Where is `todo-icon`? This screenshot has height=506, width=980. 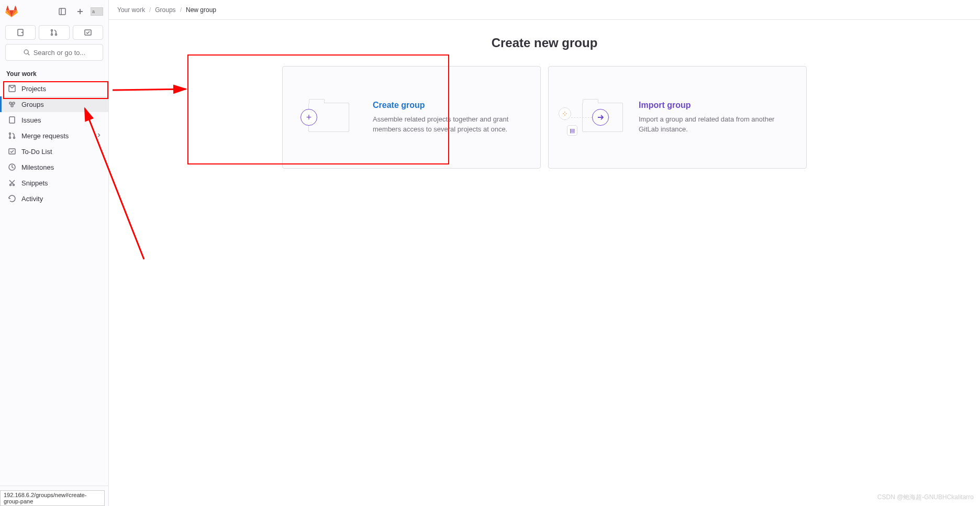
todo-icon is located at coordinates (12, 151).